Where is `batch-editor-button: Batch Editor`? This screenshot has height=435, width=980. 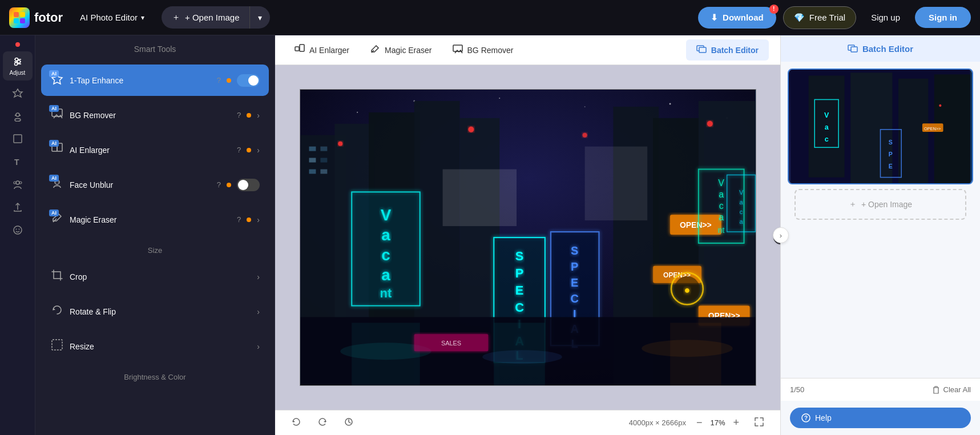 batch-editor-button: Batch Editor is located at coordinates (727, 50).